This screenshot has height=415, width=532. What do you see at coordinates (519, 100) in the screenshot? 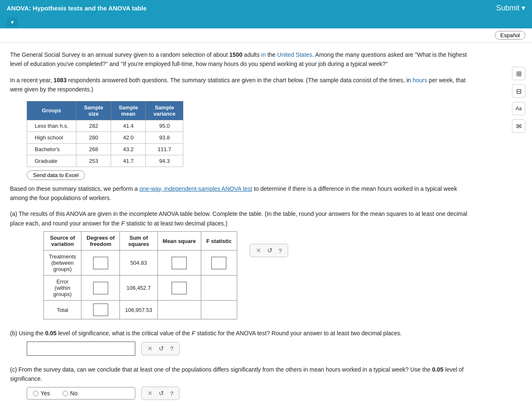
I see `sidebar-icons: ⊞ ⊟ Aa ✉` at bounding box center [519, 100].